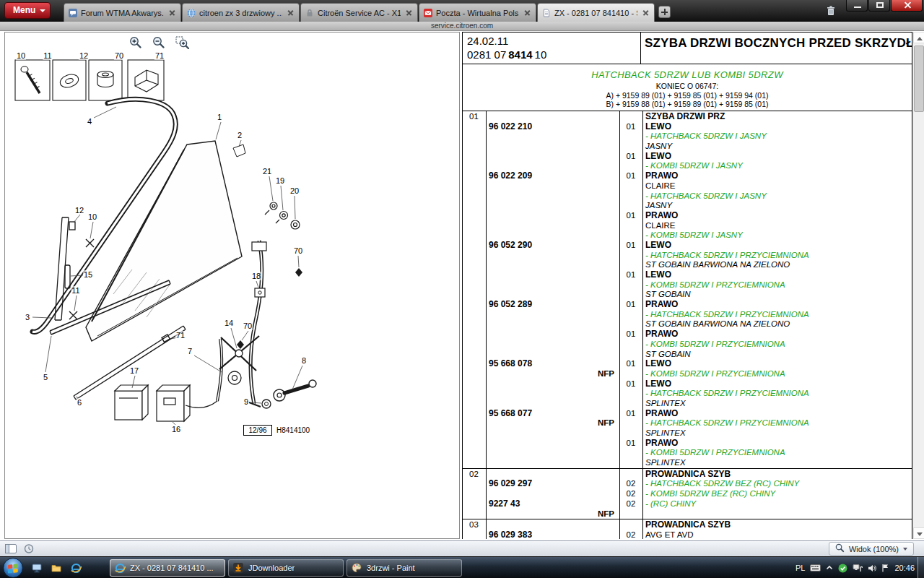  Describe the element at coordinates (885, 568) in the screenshot. I see `flag-icon` at that location.